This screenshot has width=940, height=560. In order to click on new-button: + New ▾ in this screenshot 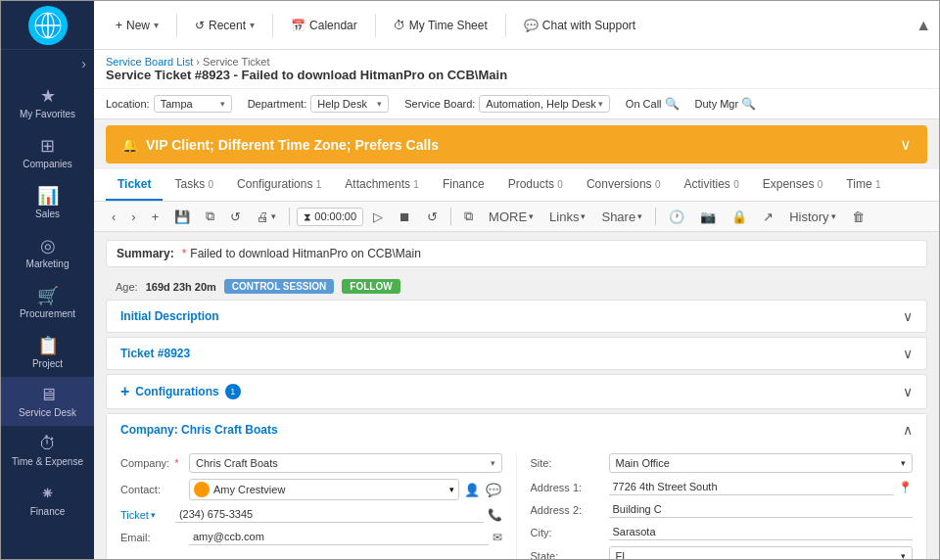, I will do `click(137, 25)`.